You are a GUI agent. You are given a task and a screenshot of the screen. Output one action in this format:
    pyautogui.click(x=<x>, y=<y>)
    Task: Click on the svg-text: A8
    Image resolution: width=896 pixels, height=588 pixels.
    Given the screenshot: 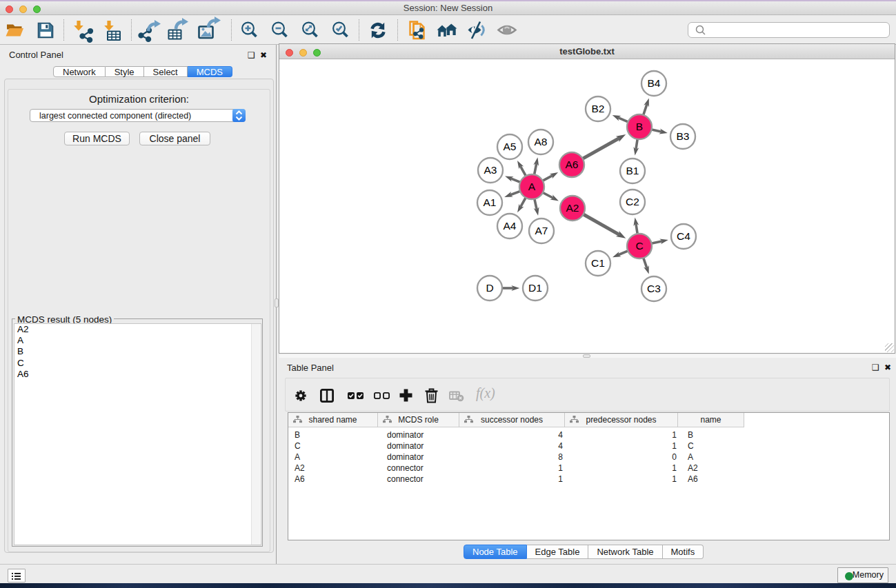 What is the action you would take?
    pyautogui.click(x=541, y=142)
    